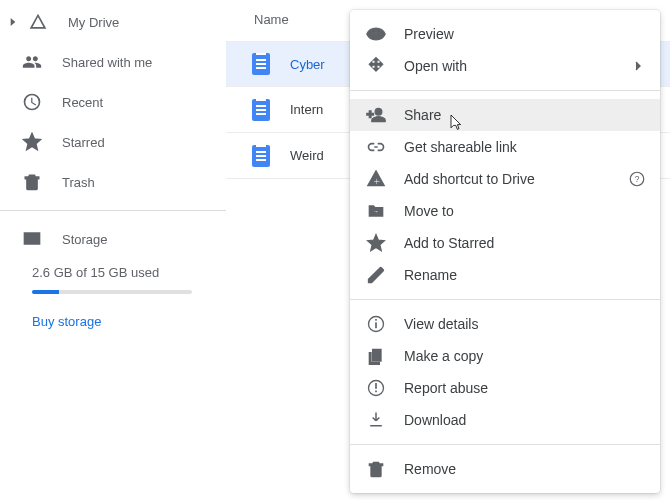 This screenshot has height=500, width=670. Describe the element at coordinates (376, 420) in the screenshot. I see `download-icon` at that location.